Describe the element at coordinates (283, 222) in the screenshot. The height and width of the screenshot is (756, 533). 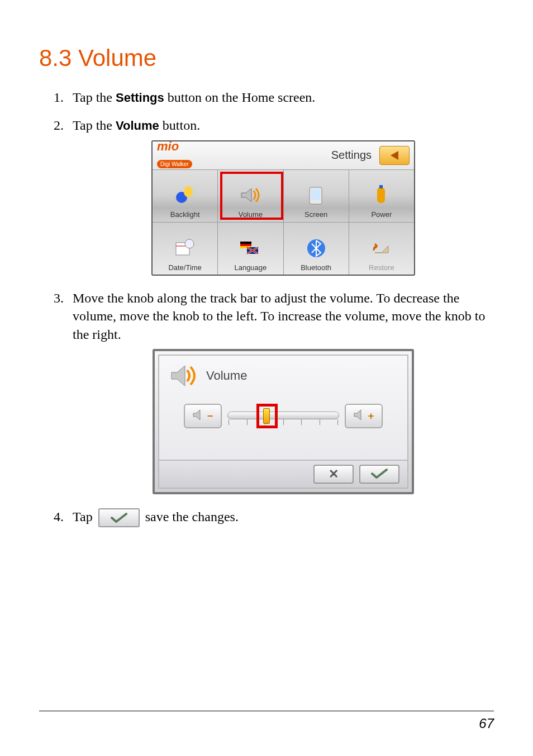
I see `settings-grid: Backlight Volume` at that location.